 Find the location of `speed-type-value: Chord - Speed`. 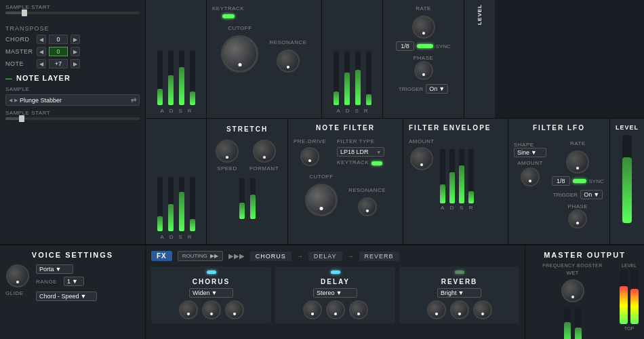

speed-type-value: Chord - Speed is located at coordinates (60, 296).